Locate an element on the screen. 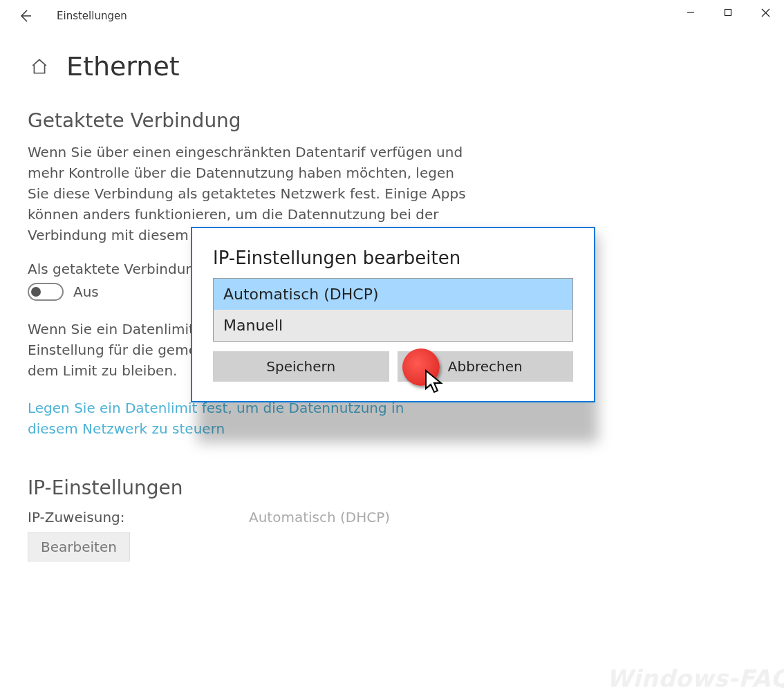 The width and height of the screenshot is (784, 688). dropdown-option-manual: Manuell is located at coordinates (393, 325).